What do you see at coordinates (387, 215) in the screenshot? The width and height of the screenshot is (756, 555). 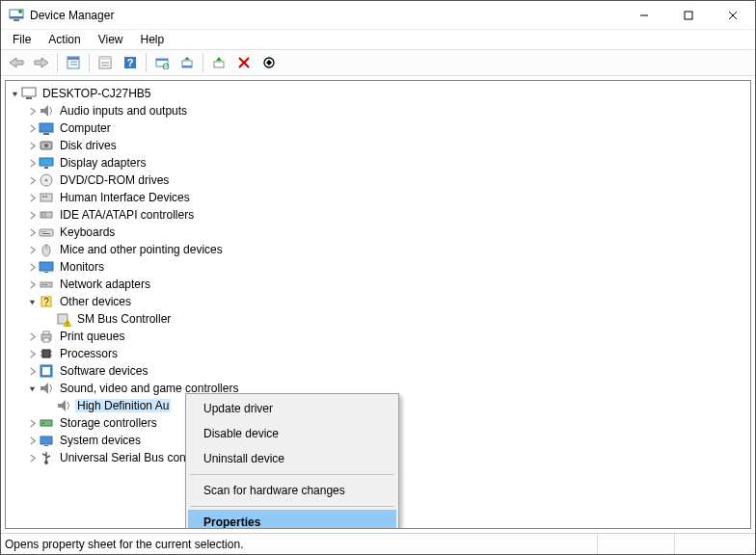 I see `tree-item: IDE ATA/ATAPI controllers` at bounding box center [387, 215].